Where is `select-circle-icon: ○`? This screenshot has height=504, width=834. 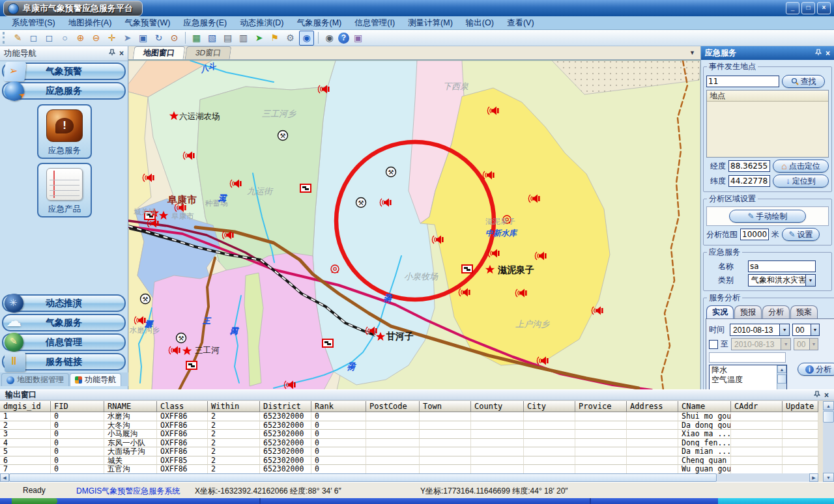
select-circle-icon: ○ is located at coordinates (65, 38).